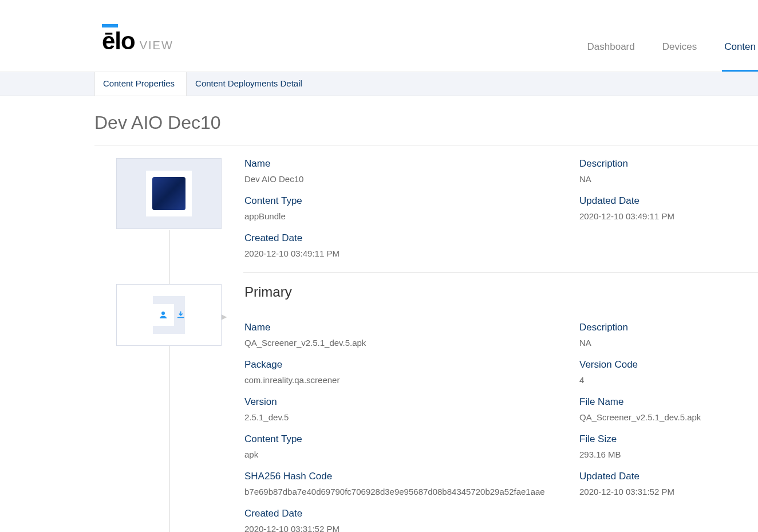 This screenshot has width=758, height=532. Describe the element at coordinates (169, 194) in the screenshot. I see `app-icon-square` at that location.